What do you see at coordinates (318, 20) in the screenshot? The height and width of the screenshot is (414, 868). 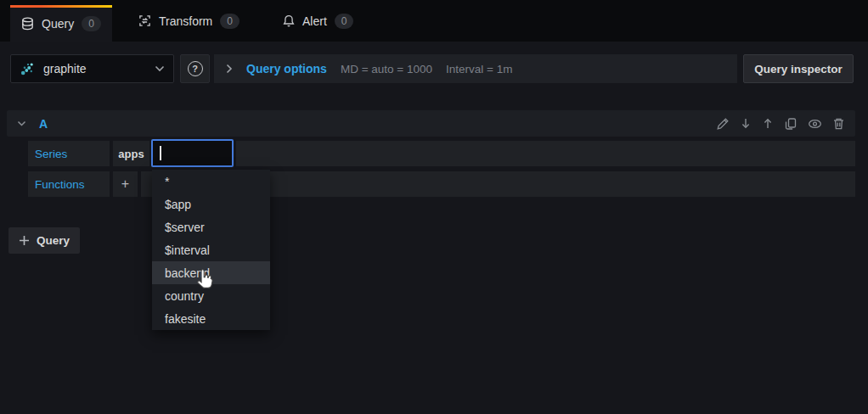 I see `tab-alert: Alert 0` at bounding box center [318, 20].